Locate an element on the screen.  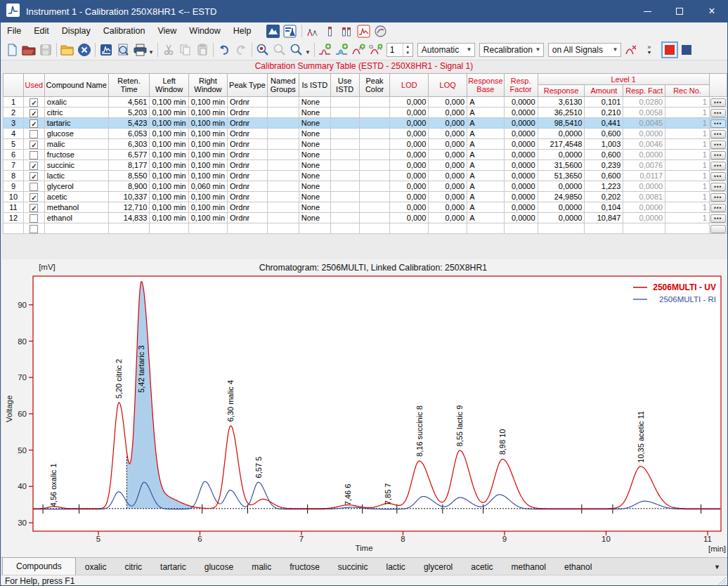
table-row: 6fructose6,5770,100 min0,100 minOrdnrNon… is located at coordinates (365, 155).